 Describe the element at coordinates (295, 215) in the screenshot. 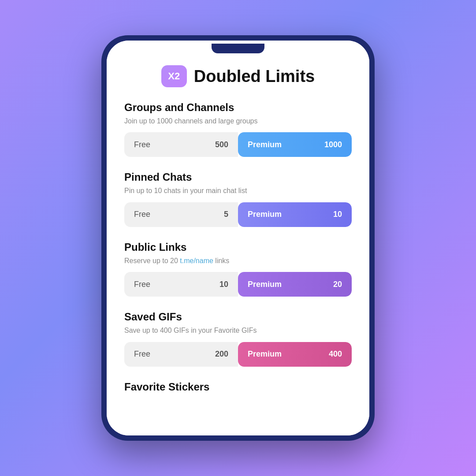

I see `premium-side-pinned-chats: Premium 10` at that location.